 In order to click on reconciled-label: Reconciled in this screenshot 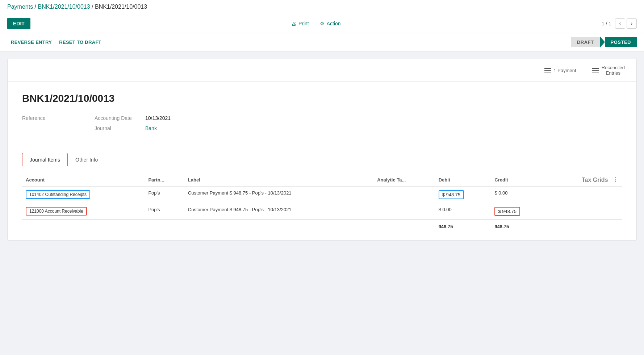, I will do `click(613, 67)`.